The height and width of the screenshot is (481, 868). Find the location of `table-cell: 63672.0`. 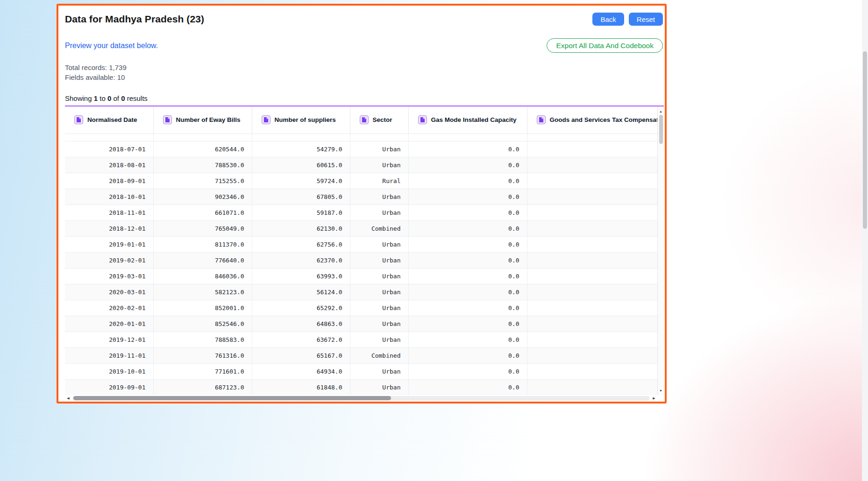

table-cell: 63672.0 is located at coordinates (301, 340).